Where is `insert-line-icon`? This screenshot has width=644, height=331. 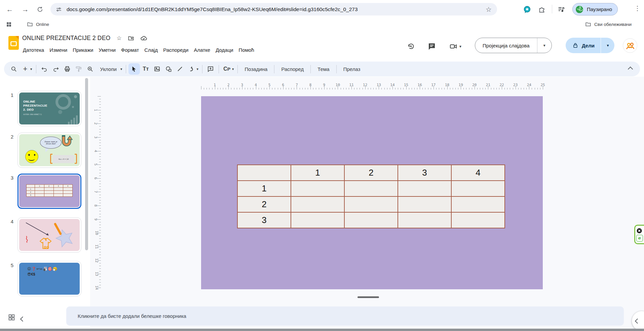
insert-line-icon is located at coordinates (180, 69).